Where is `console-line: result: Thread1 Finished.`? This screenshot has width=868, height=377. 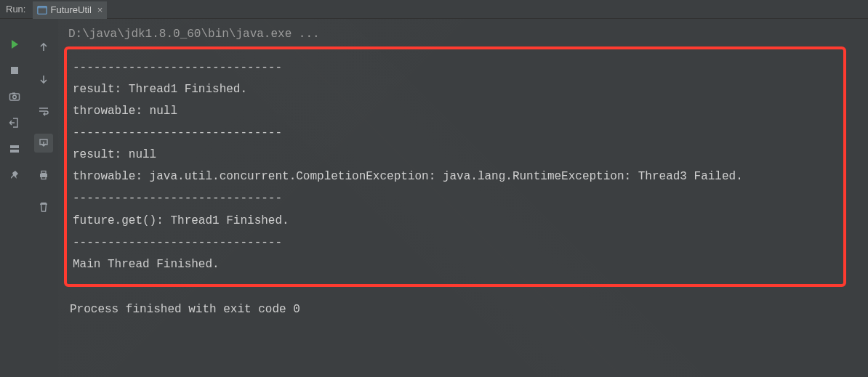 console-line: result: Thread1 Finished. is located at coordinates (454, 89).